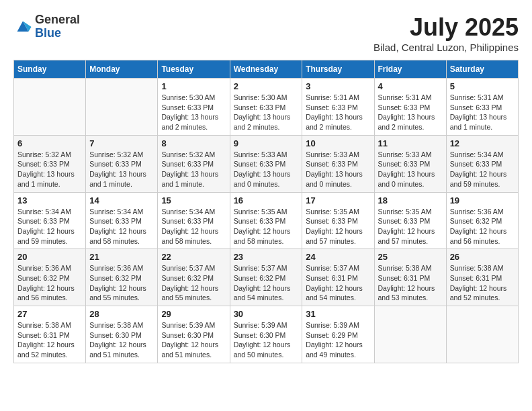 This screenshot has height=411, width=532. What do you see at coordinates (122, 220) in the screenshot?
I see `calendar-cell: 14Sunrise: 5:34 AM Sunset: 6:33 PM Dayli…` at bounding box center [122, 220].